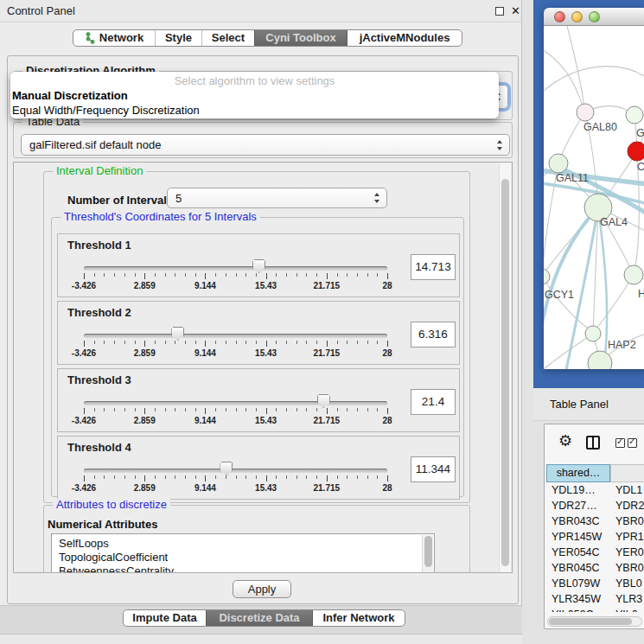  Describe the element at coordinates (595, 622) in the screenshot. I see `table-horizontal-scrollbar` at that location.